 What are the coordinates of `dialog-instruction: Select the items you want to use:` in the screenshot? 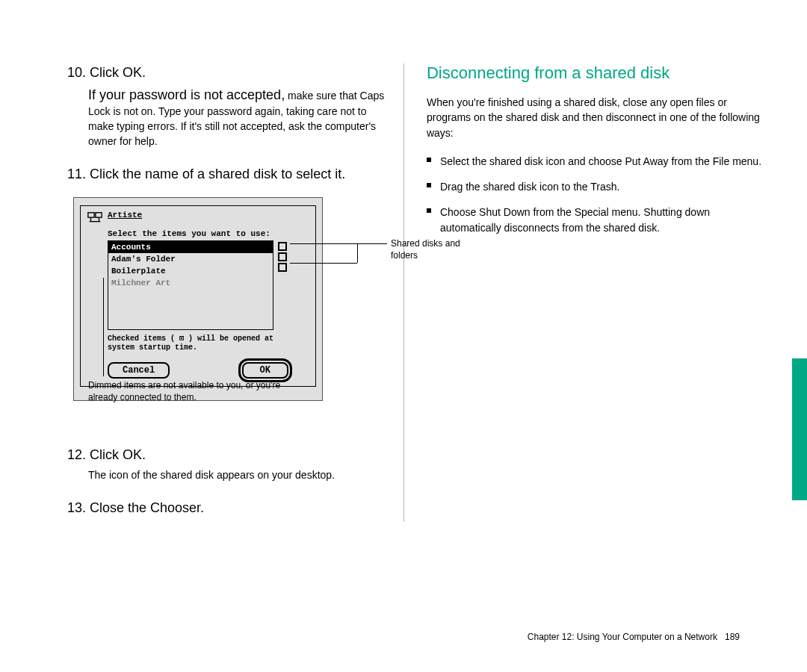 It's located at (208, 234).